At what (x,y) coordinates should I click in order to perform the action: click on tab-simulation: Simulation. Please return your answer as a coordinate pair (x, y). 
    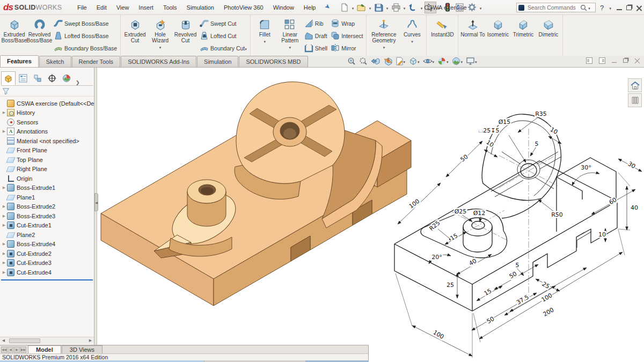
    Looking at the image, I should click on (218, 61).